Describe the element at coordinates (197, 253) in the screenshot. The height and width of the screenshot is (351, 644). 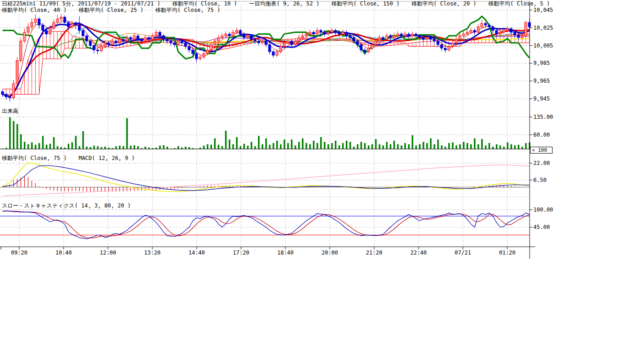
I see `time-axis-tick-label: 14:40` at that location.